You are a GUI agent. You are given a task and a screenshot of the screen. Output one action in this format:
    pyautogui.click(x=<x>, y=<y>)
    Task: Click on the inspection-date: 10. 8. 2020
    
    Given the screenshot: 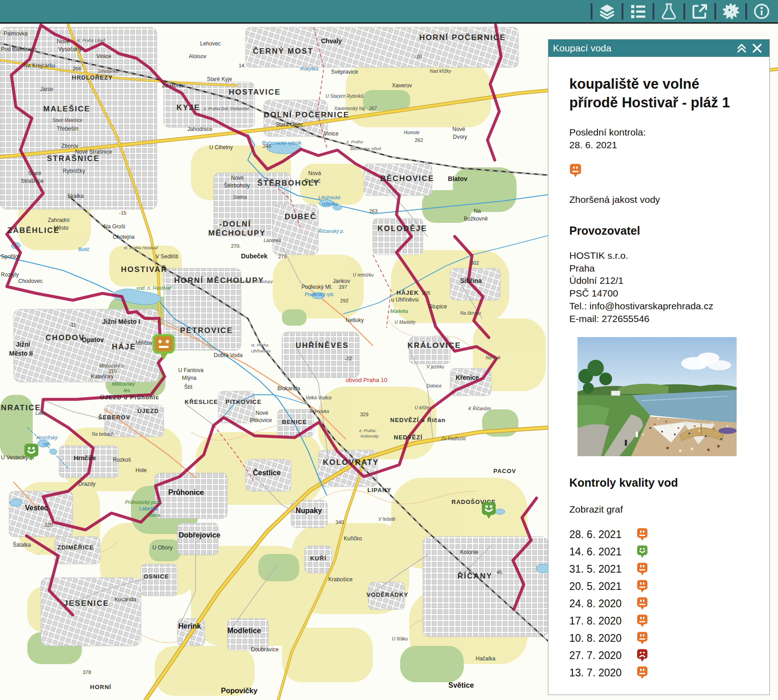 What is the action you would take?
    pyautogui.click(x=603, y=639)
    